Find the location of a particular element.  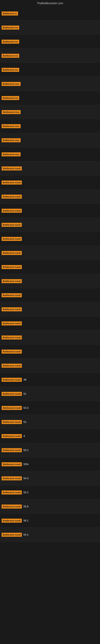

table-row: Bottleneck result53.1 is located at coordinates (50, 450).